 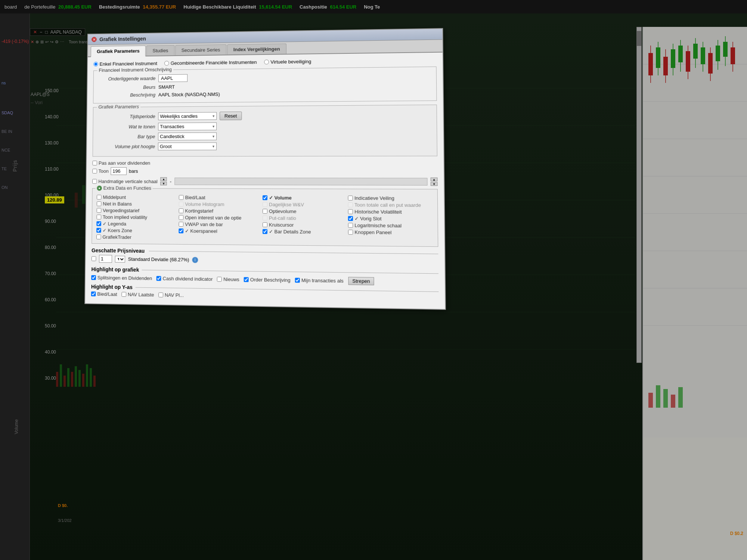 I want to click on mijn-transacties-cb: Mijn transacties als, so click(x=319, y=281).